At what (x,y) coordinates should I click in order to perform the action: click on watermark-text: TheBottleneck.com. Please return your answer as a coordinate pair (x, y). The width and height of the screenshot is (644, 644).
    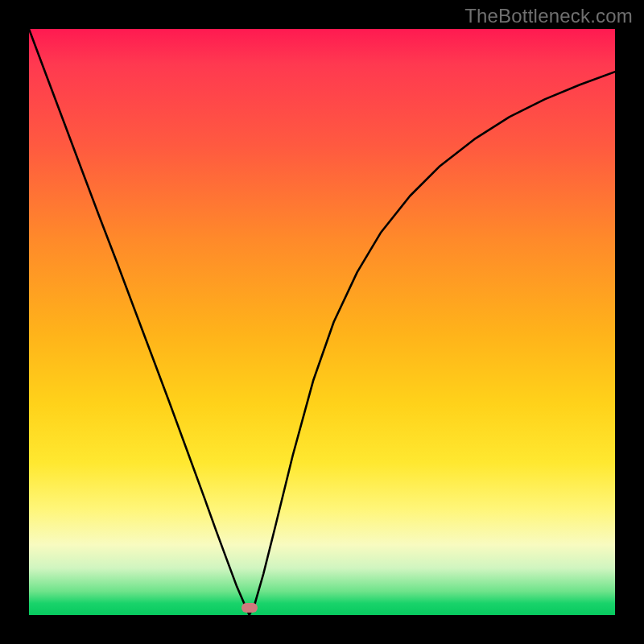
    Looking at the image, I should click on (549, 16).